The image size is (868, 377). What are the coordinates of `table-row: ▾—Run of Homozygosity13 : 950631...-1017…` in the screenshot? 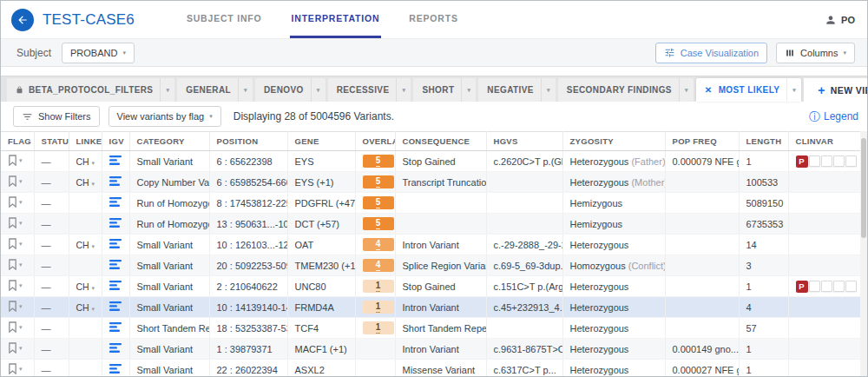 It's located at (432, 224).